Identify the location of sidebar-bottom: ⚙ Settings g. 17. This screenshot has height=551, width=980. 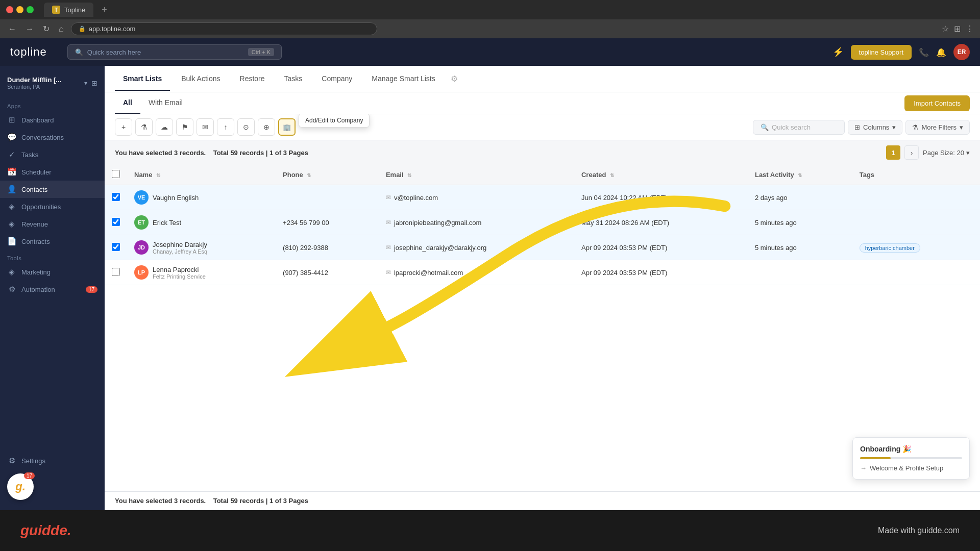
(52, 478).